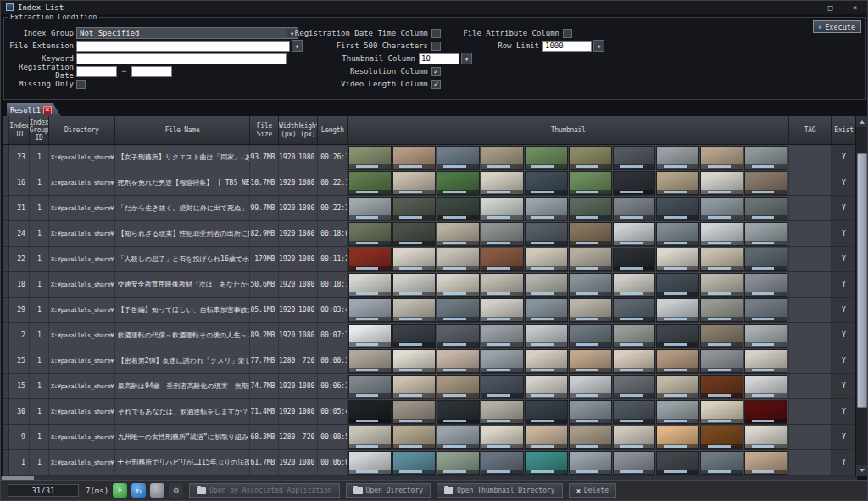 This screenshot has width=868, height=501. I want to click on table-row: 301X:¥parallels_share¥f...それでもあなたは、飲酒運転を…, so click(430, 412).